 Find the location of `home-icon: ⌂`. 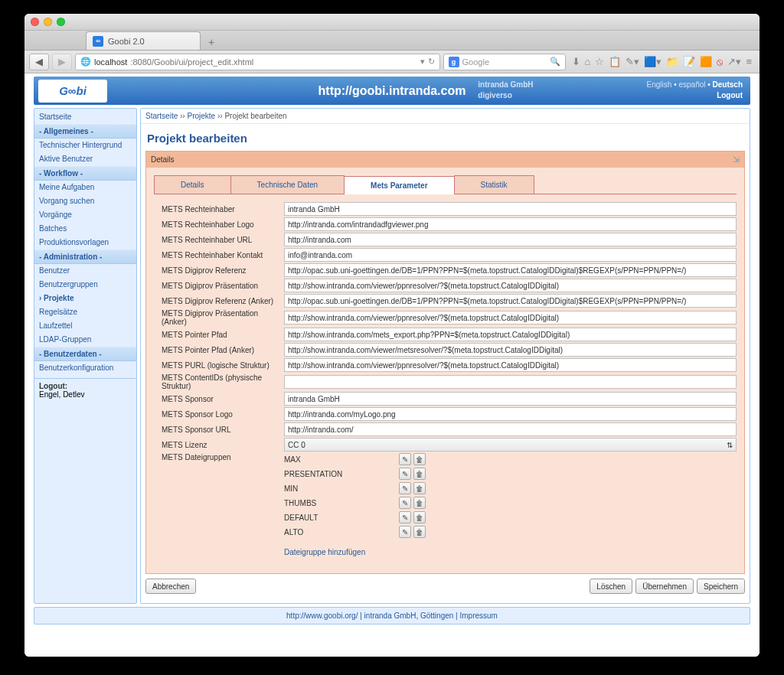

home-icon: ⌂ is located at coordinates (588, 62).